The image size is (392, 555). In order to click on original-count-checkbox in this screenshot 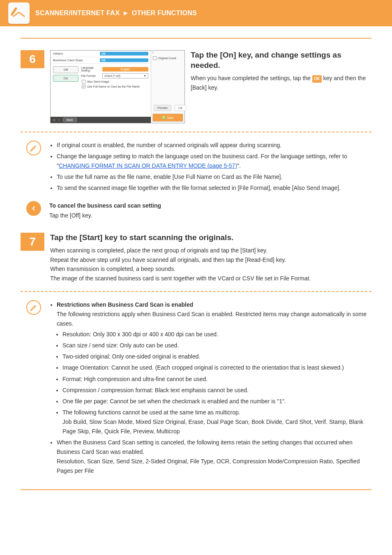, I will do `click(154, 58)`.